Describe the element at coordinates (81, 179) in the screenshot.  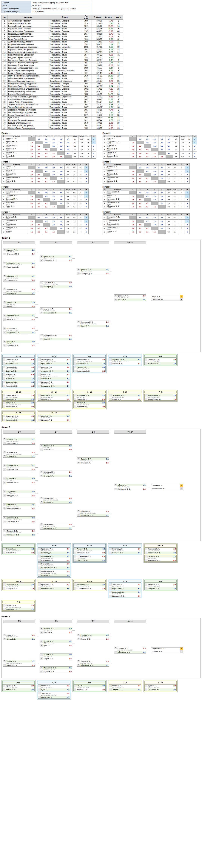
I see `points: 5` at that location.